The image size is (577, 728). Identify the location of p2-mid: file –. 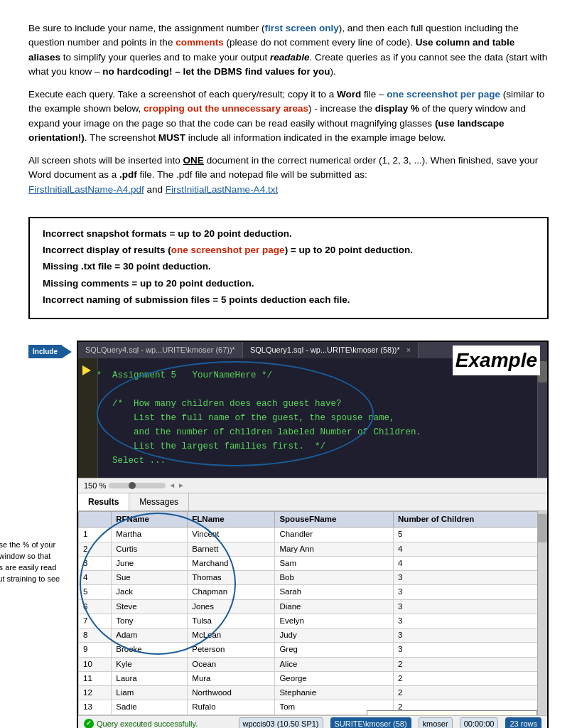
(374, 94).